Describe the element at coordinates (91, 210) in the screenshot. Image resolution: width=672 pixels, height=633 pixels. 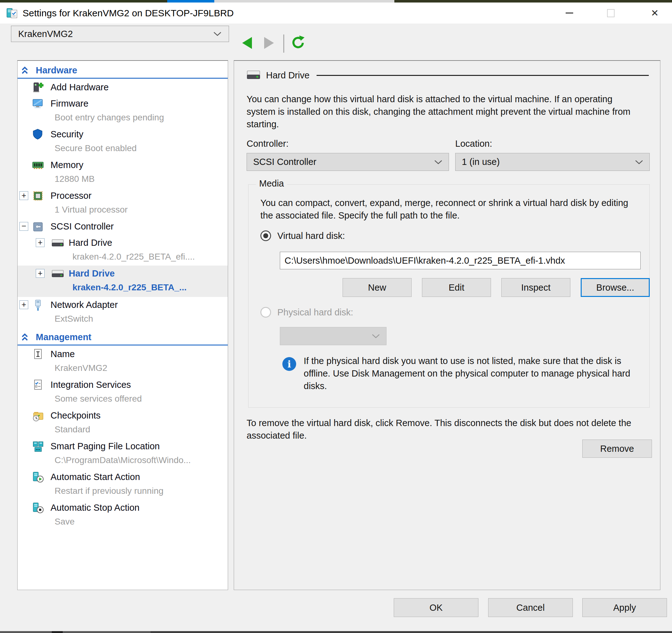
I see `tree-item-sub: 1 Virtual processor` at that location.